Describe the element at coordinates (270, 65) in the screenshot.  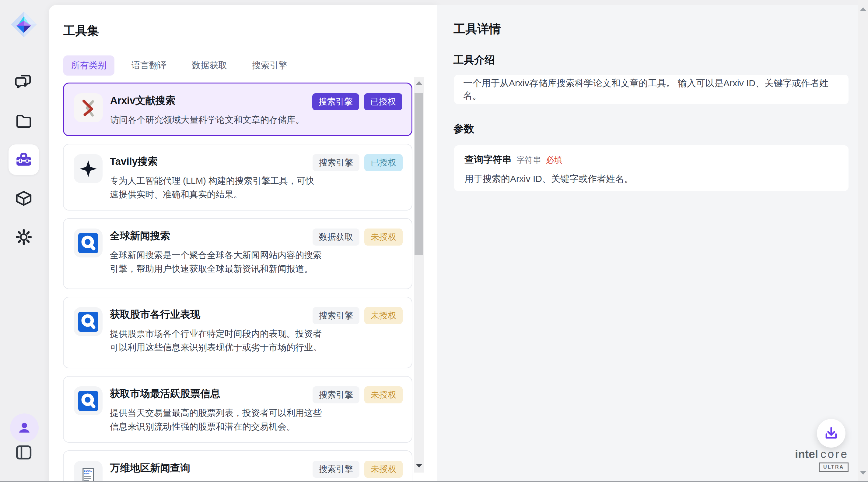
I see `category-tab-3: 搜索引擎` at that location.